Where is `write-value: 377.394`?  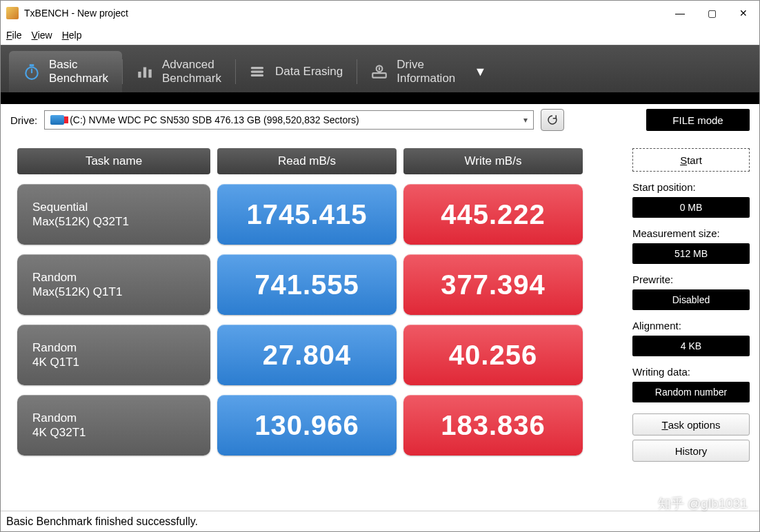 write-value: 377.394 is located at coordinates (493, 285).